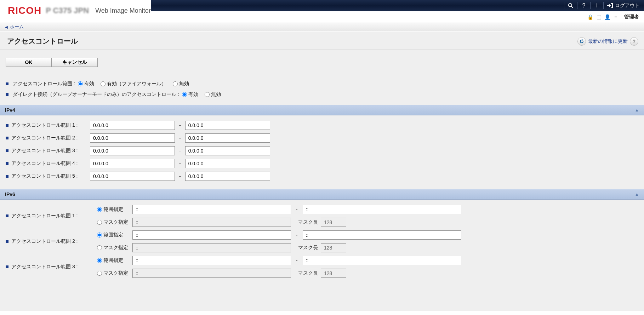 Image resolution: width=644 pixels, height=315 pixels. I want to click on ipv4-range-5-start, so click(132, 176).